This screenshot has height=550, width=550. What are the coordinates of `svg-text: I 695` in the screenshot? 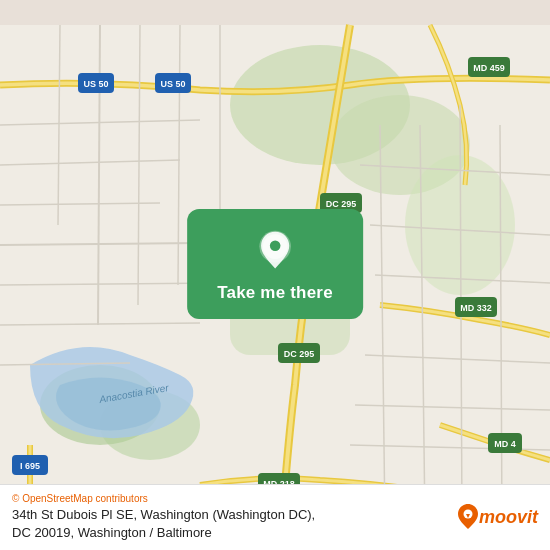 It's located at (30, 466).